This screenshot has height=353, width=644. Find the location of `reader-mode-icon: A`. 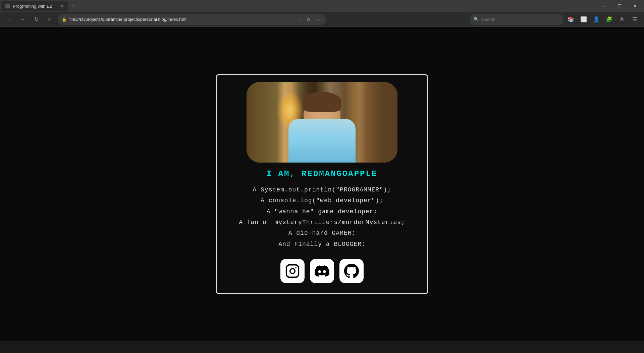

reader-mode-icon: A is located at coordinates (622, 19).